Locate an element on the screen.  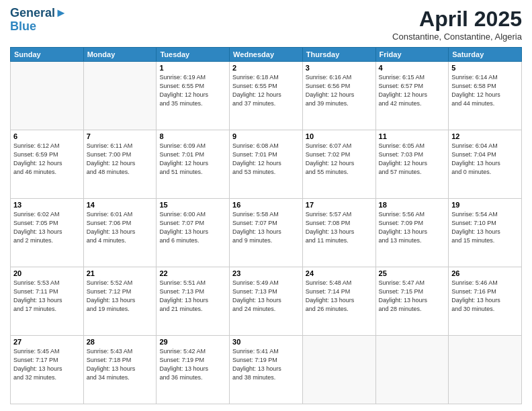
day-number: 18 is located at coordinates (412, 205).